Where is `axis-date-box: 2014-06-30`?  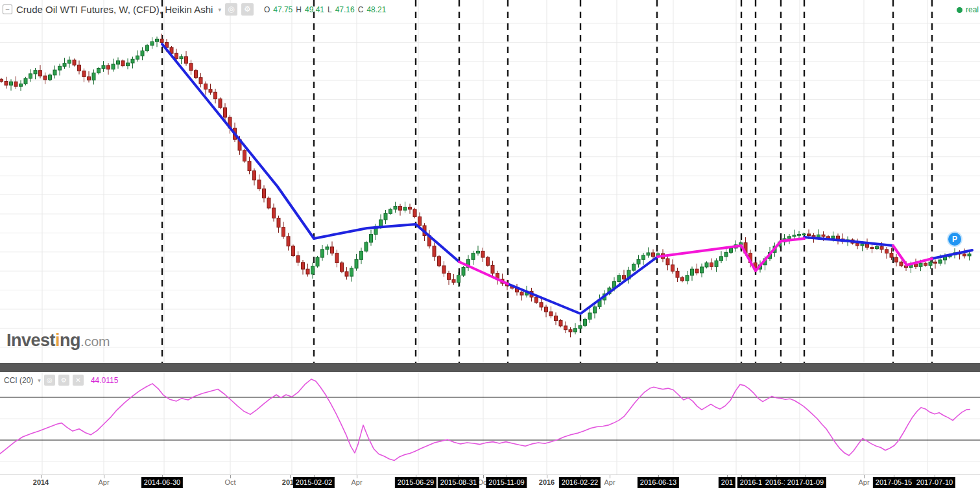
axis-date-box: 2014-06-30 is located at coordinates (162, 482).